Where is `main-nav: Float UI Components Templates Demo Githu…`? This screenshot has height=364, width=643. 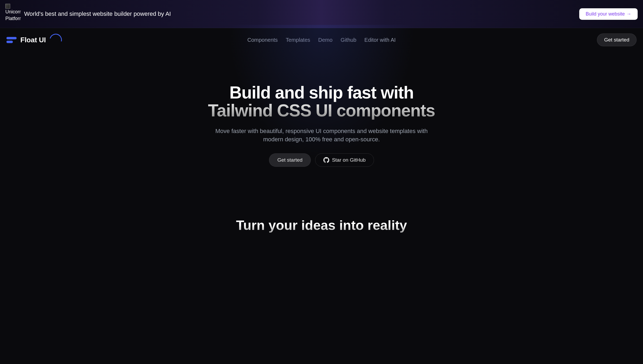 main-nav: Float UI Components Templates Demo Githu… is located at coordinates (322, 40).